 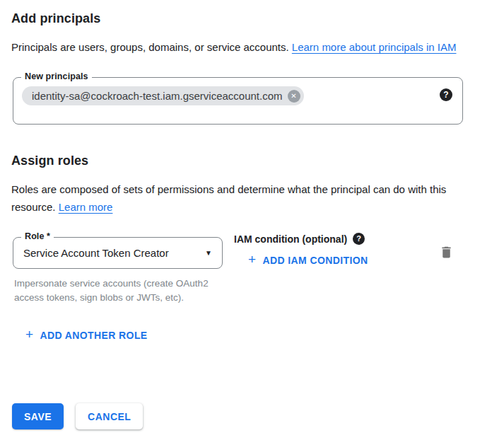 What do you see at coordinates (37, 236) in the screenshot?
I see `role-label: Role *` at bounding box center [37, 236].